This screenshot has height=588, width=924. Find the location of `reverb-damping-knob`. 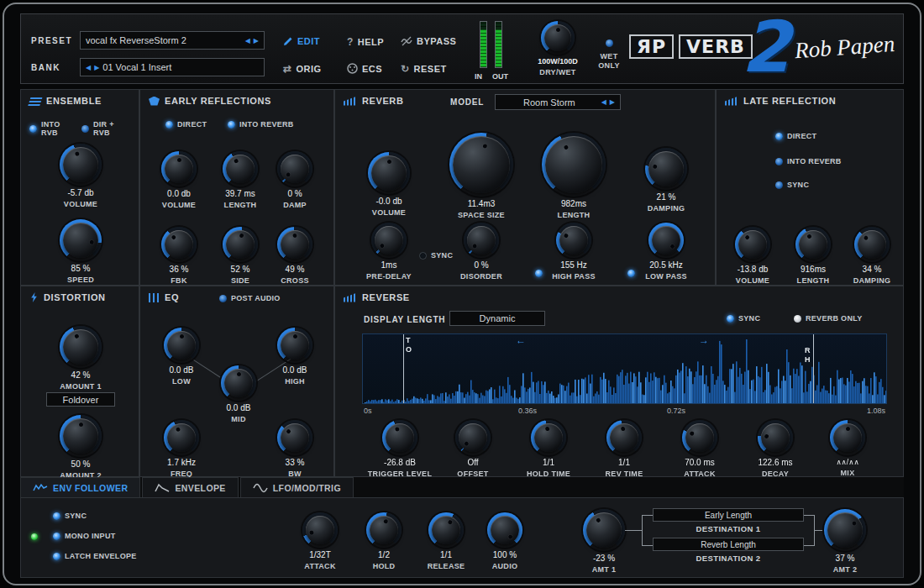

reverb-damping-knob is located at coordinates (666, 169).